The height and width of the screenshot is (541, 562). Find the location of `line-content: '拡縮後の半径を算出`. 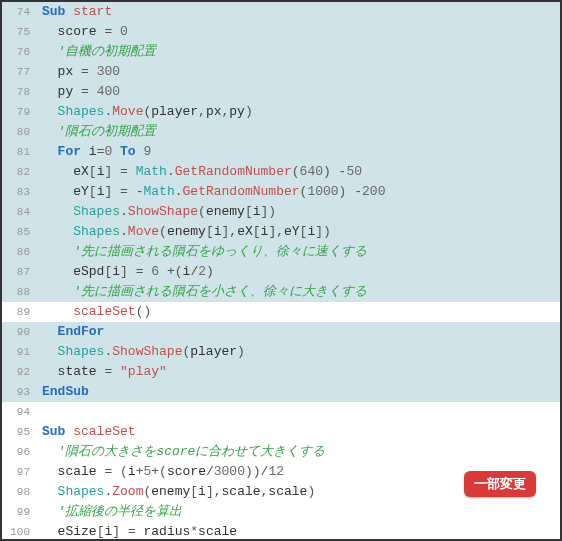

line-content: '拡縮後の半径を算出 is located at coordinates (300, 512).